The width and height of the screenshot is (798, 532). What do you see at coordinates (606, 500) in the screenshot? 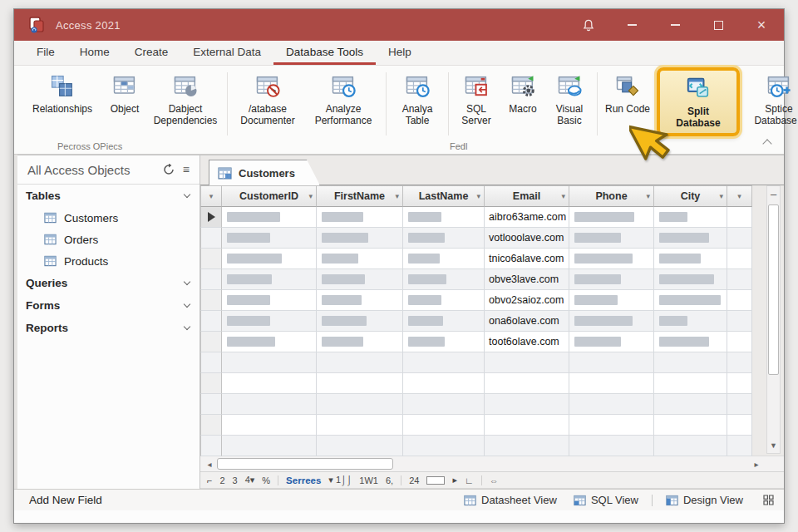
I see `sql-view-button: SQL View` at bounding box center [606, 500].